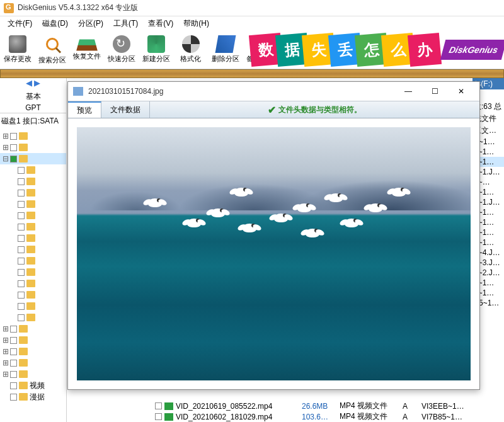 This screenshot has width=504, height=422. Describe the element at coordinates (52, 49) in the screenshot. I see `toolbar-search-button: 搜索分区` at that location.